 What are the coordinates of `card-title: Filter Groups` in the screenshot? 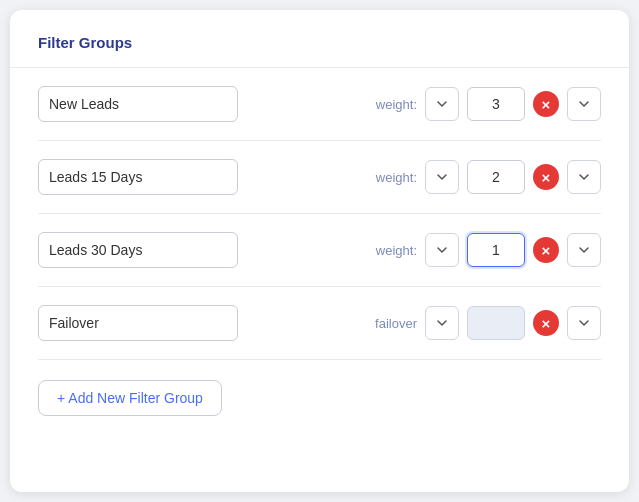 It's located at (320, 42).